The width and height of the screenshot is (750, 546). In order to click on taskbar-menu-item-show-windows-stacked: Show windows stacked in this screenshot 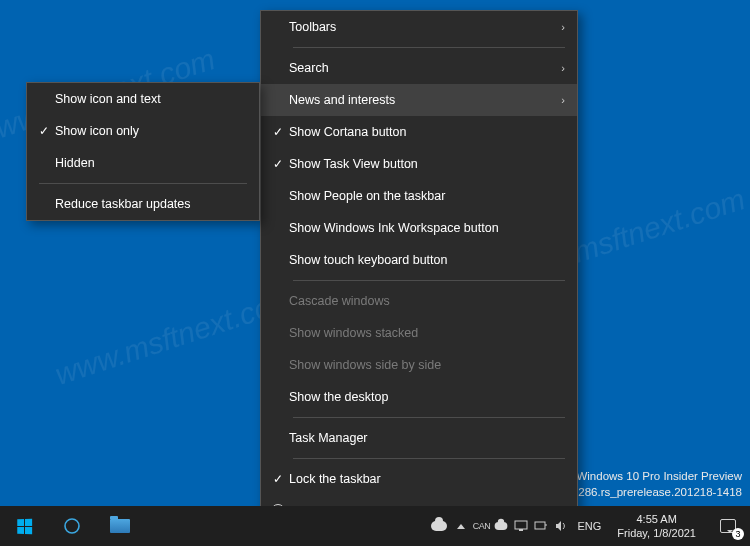, I will do `click(419, 333)`.